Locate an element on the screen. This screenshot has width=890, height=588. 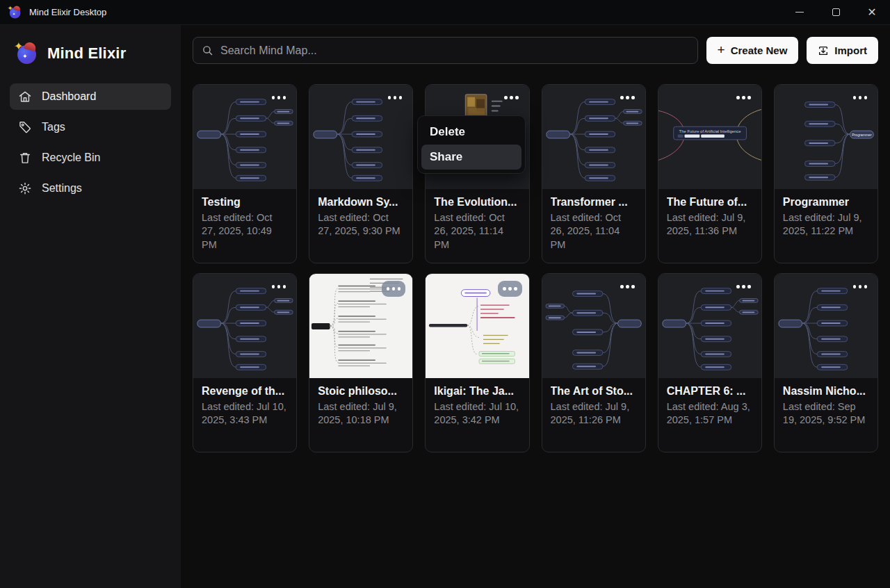
mindmap-card: CHAPTER 6: ...Last edited: Aug 3, 2025, … is located at coordinates (710, 363).